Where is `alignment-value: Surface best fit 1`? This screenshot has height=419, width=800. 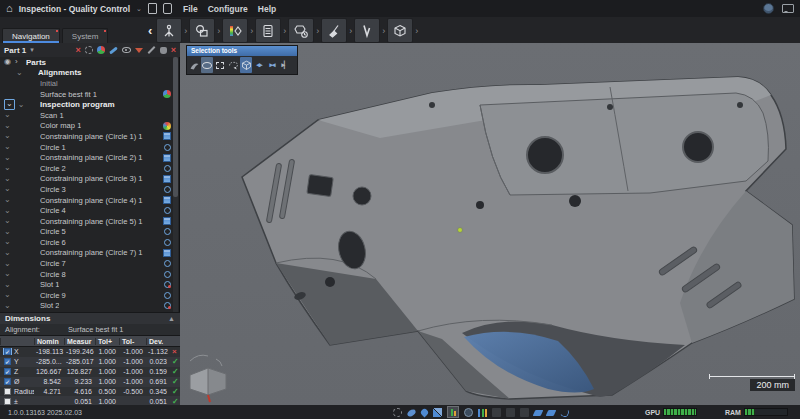
alignment-value: Surface best fit 1 is located at coordinates (96, 330).